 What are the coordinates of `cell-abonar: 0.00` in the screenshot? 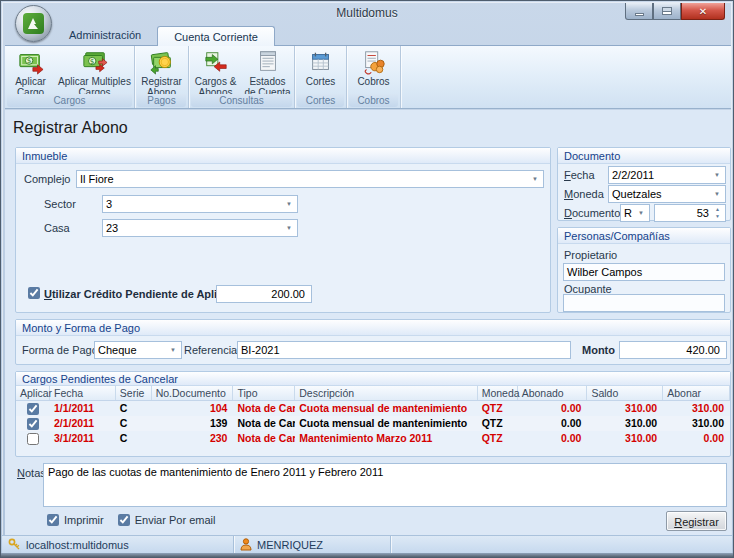 It's located at (696, 438).